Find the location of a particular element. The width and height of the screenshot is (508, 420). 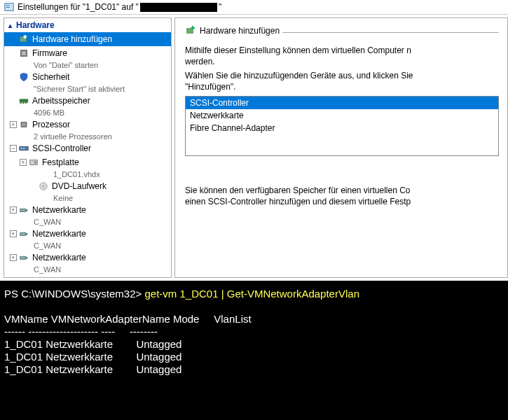

tree-item-add-hardware: Hardware hinzufügen is located at coordinates (88, 39).